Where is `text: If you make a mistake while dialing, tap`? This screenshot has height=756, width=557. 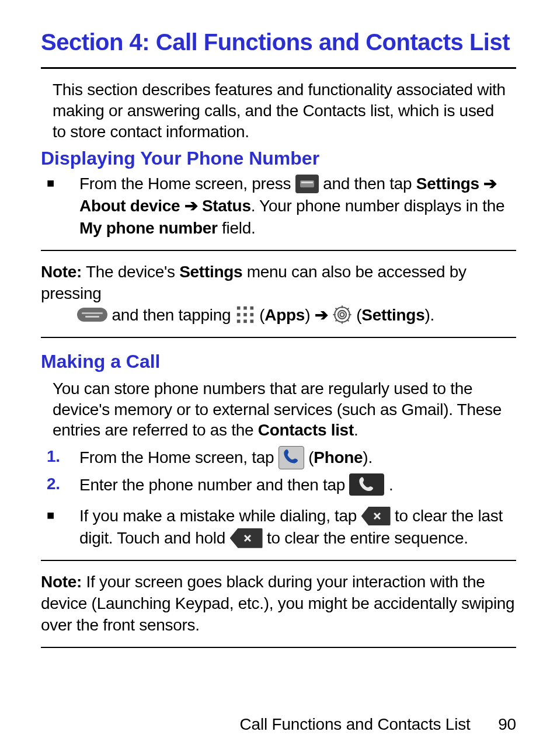
text: If you make a mistake while dialing, tap is located at coordinates (221, 516).